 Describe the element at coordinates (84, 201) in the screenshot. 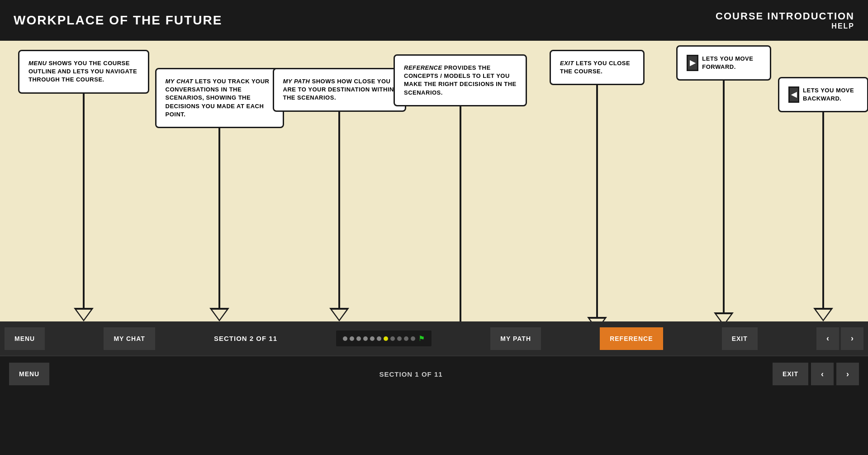

I see `pole-menu` at that location.